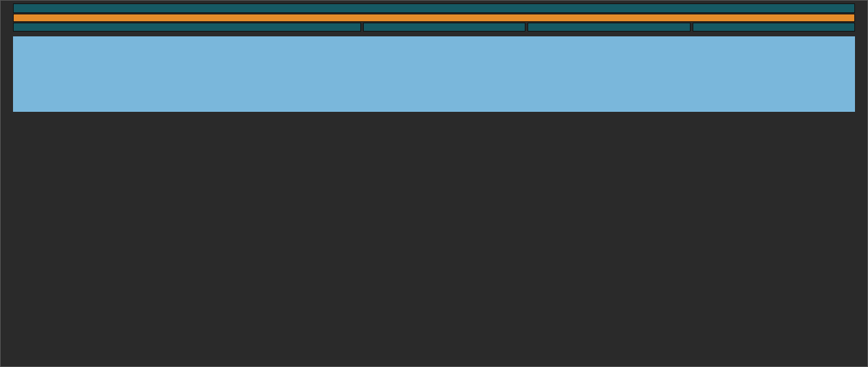 This screenshot has height=367, width=868. Describe the element at coordinates (774, 27) in the screenshot. I see `nvdec` at that location.